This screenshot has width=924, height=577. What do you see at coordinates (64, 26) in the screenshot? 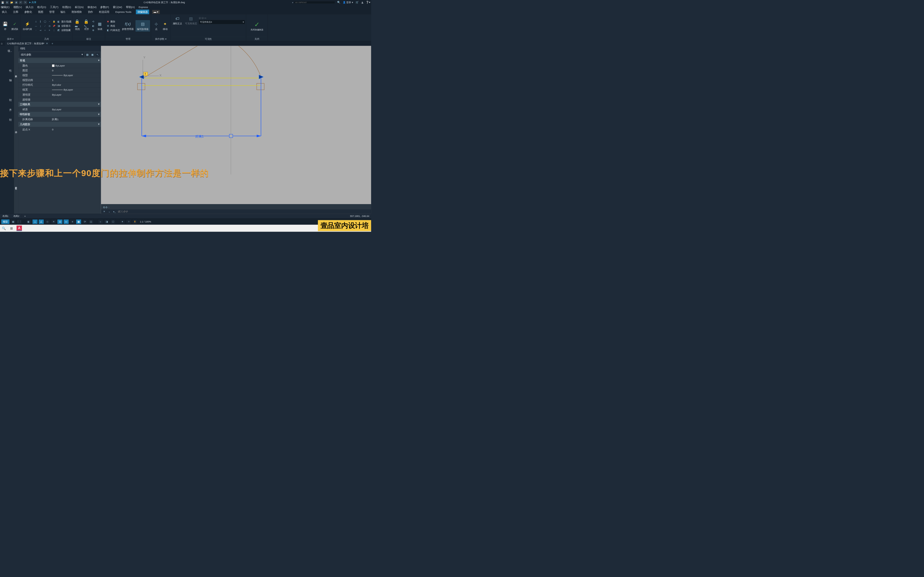
I see `show-all-button: ◨全部显示` at bounding box center [64, 26].